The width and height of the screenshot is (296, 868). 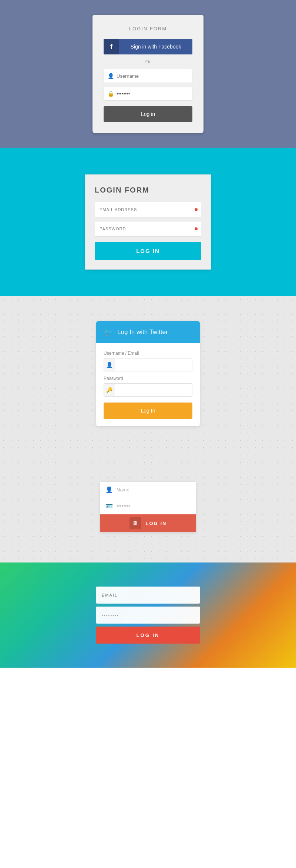 I want to click on card-2: LOGIN FORM LOG IN, so click(x=148, y=222).